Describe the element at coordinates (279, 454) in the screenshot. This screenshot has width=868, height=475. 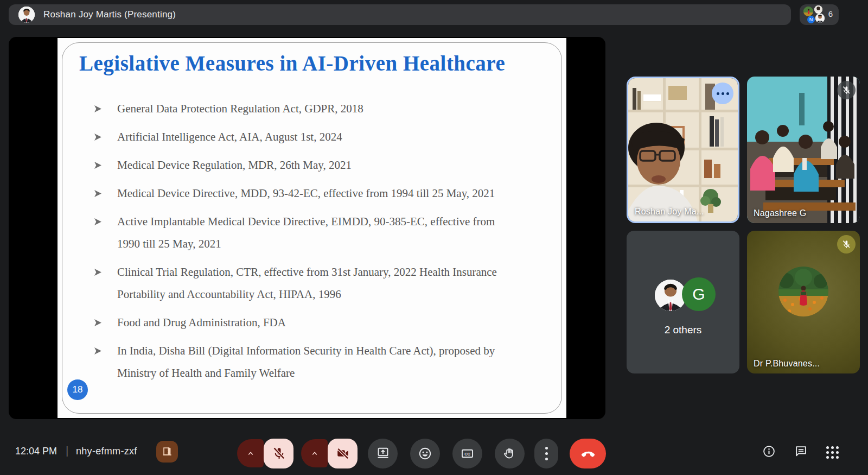
I see `mic-mute-button` at that location.